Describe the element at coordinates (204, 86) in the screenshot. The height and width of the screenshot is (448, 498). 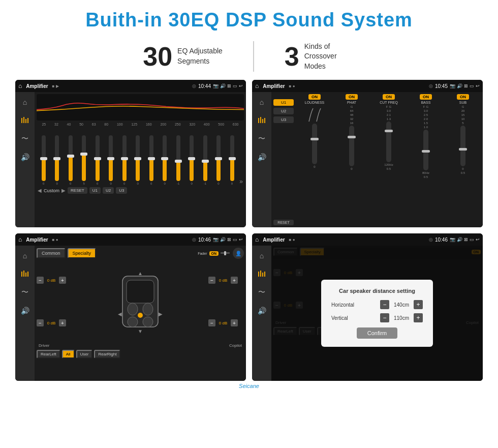
I see `time-1: 10:44` at that location.